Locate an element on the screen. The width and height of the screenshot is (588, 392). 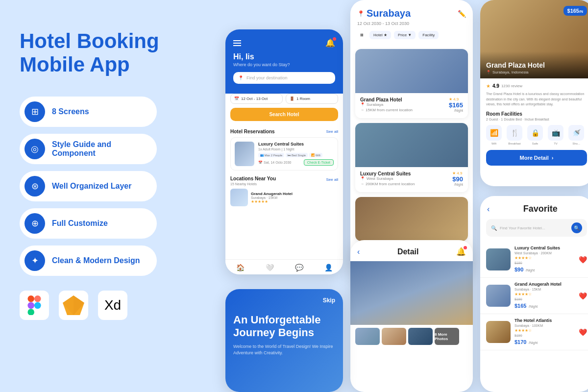
edit-location-icon: ✏️ is located at coordinates (462, 14).